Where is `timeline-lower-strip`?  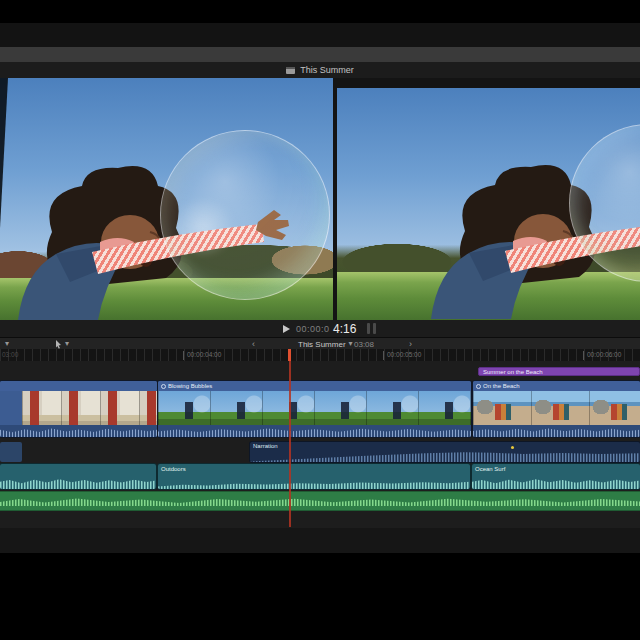
timeline-lower-strip is located at coordinates (320, 540).